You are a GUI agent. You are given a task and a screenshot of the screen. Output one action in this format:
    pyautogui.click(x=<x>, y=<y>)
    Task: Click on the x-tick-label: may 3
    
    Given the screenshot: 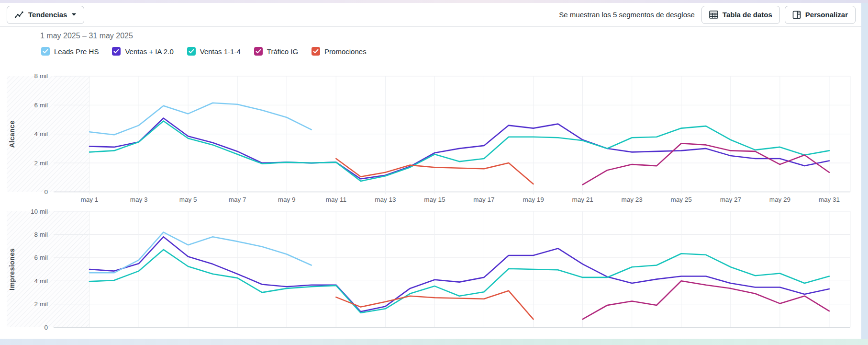 What is the action you would take?
    pyautogui.click(x=139, y=199)
    